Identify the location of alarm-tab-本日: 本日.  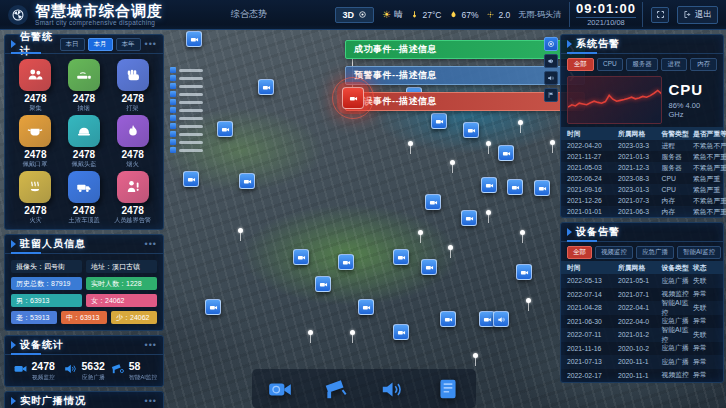
(72, 44).